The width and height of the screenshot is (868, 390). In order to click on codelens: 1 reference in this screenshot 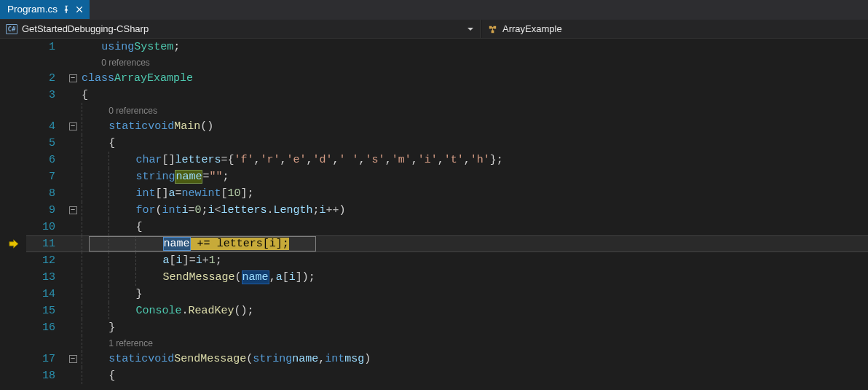, I will do `click(434, 343)`.